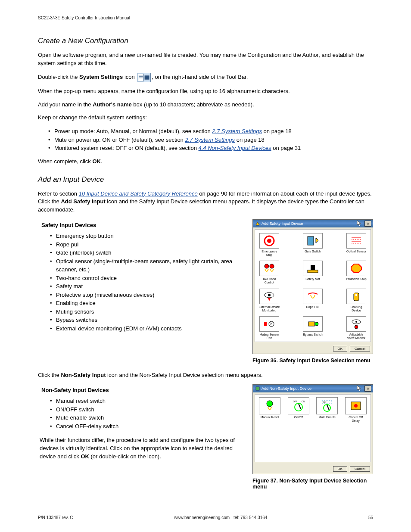  Describe the element at coordinates (206, 59) in the screenshot. I see `create-p1: Open the software program, and a new un-…` at that location.